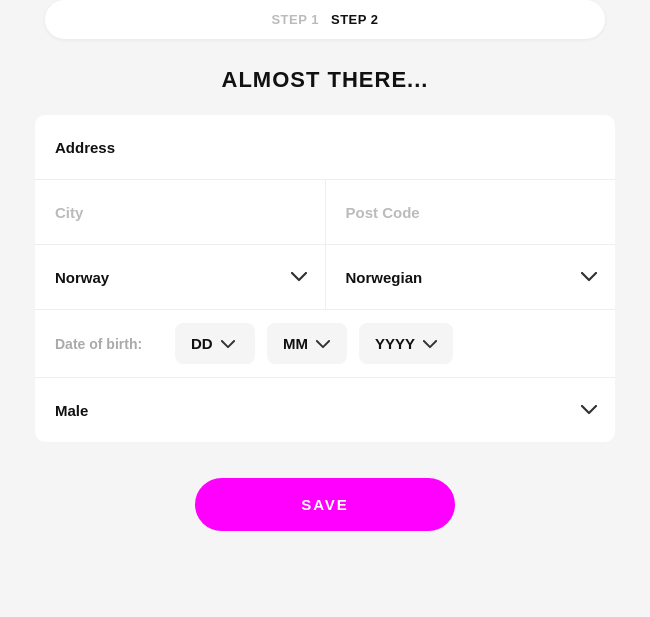 Image resolution: width=650 pixels, height=617 pixels. I want to click on dob-dd-chevron-icon, so click(228, 344).